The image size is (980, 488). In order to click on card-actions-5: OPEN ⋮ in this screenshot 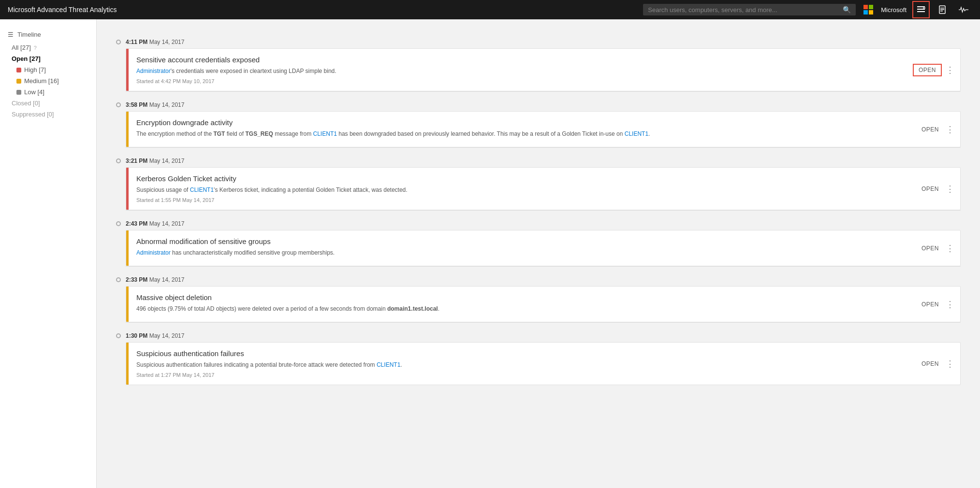, I will do `click(936, 363)`.